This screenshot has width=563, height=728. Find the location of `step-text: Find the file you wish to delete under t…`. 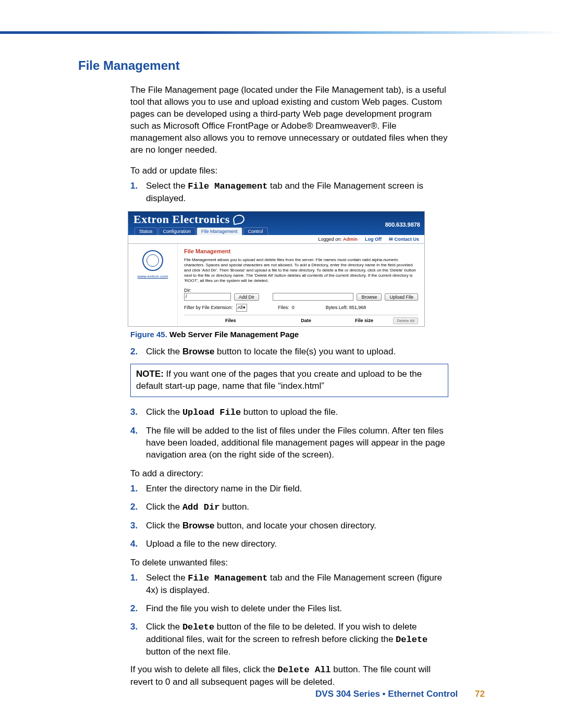

step-text: Find the file you wish to delete under t… is located at coordinates (244, 609).